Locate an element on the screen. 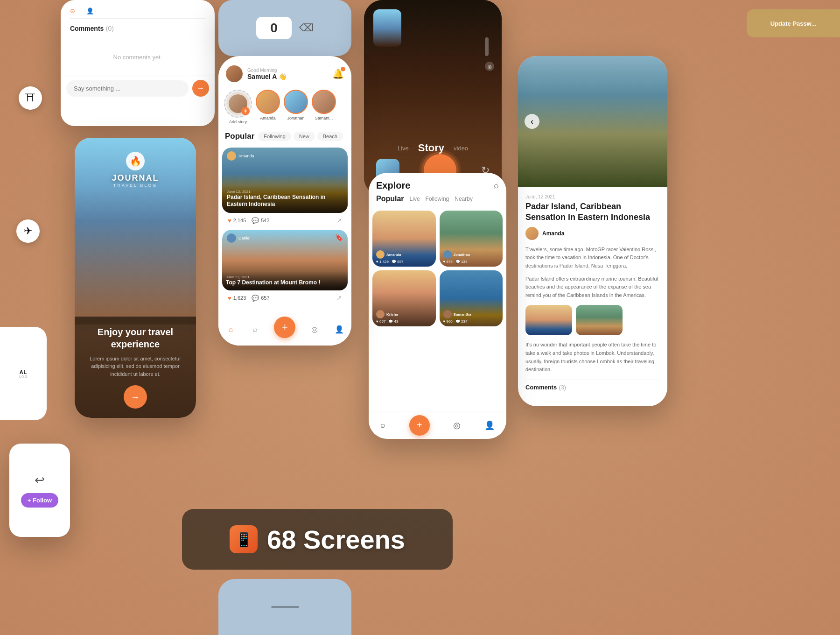 The width and height of the screenshot is (840, 635). article-hero-img: ‹ is located at coordinates (593, 121).